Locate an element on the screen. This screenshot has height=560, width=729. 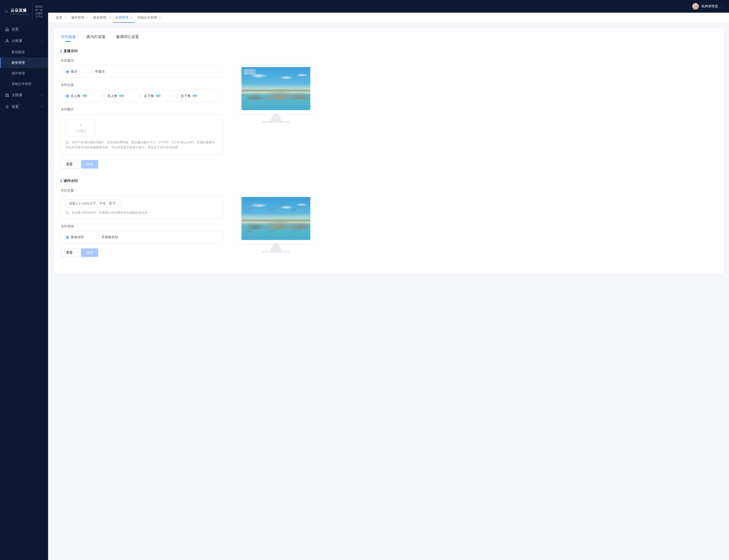
radio-position: 左上角 右上角 左下角 右下角 is located at coordinates (142, 96).